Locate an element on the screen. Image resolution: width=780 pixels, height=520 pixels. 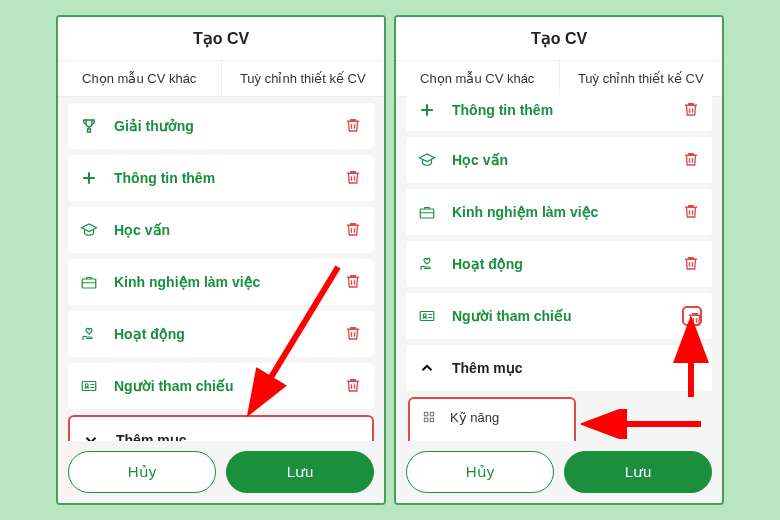
tab-bar: Chọn mẫu CV khác Tuỳ chỉnh thiết kế CV is located at coordinates (221, 79).